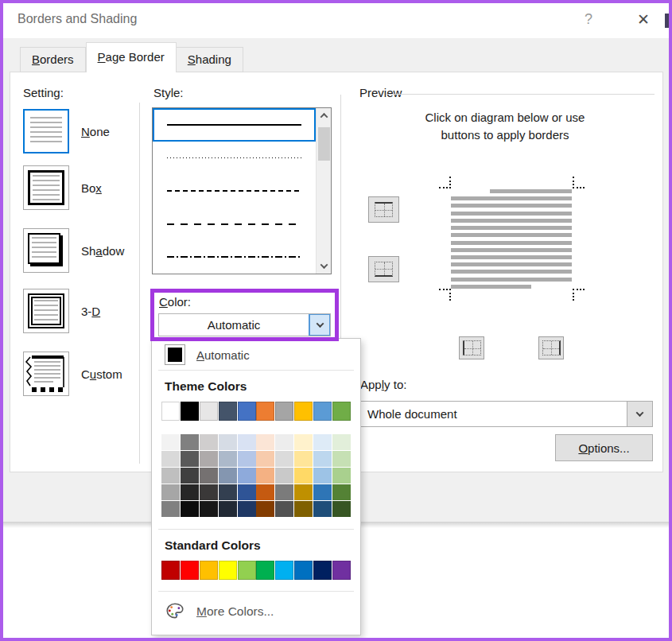  I want to click on scrollbar-thumb, so click(324, 144).